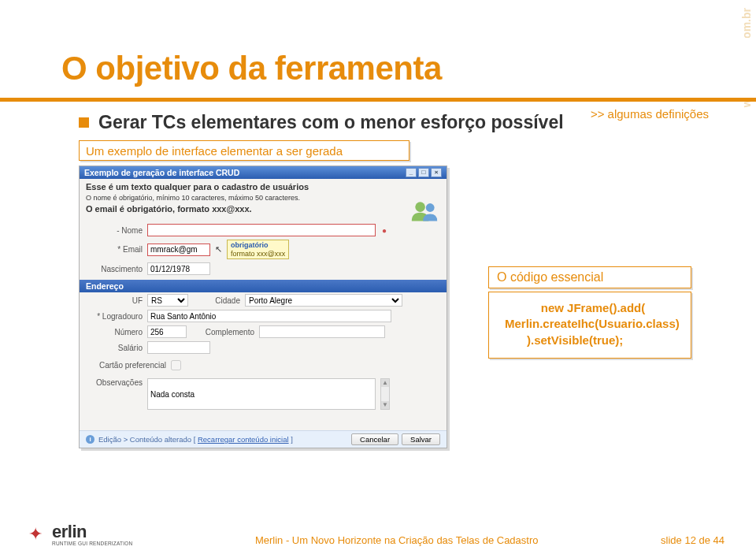  Describe the element at coordinates (244, 151) in the screenshot. I see `example-caption-box: Um exemplo de interface elementar a ser …` at that location.